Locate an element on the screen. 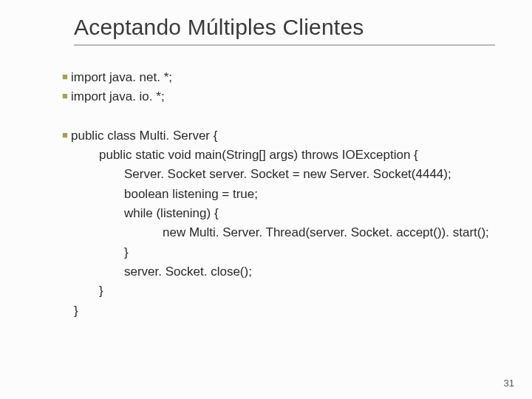  code-text: new Multi. Server. Thread(server. Socket… is located at coordinates (326, 232).